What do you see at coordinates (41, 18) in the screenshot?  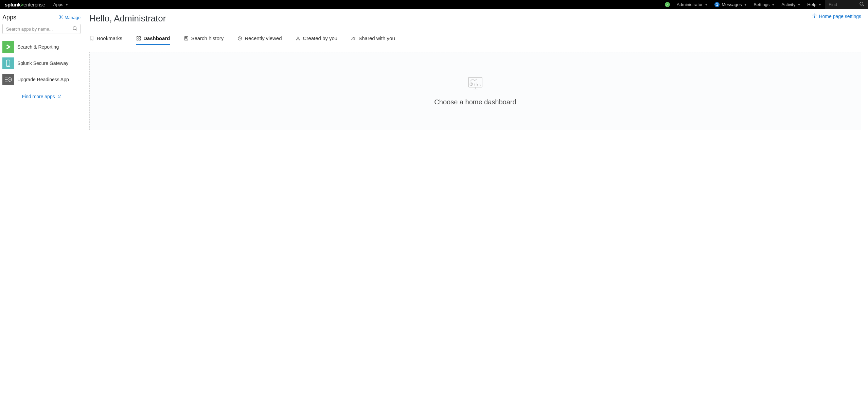 I see `sidebar-header: Apps Manage` at bounding box center [41, 18].